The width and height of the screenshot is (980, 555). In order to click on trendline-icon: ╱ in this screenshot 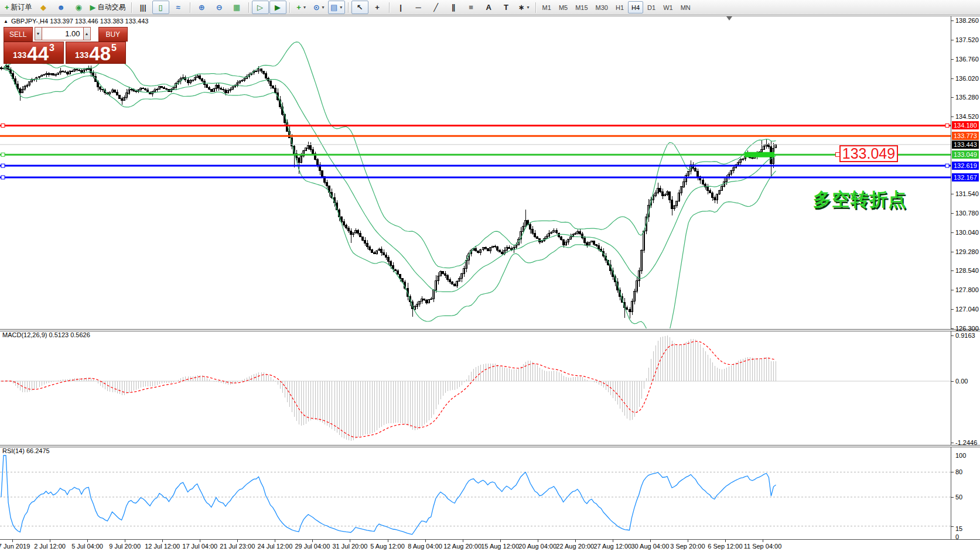, I will do `click(436, 7)`.